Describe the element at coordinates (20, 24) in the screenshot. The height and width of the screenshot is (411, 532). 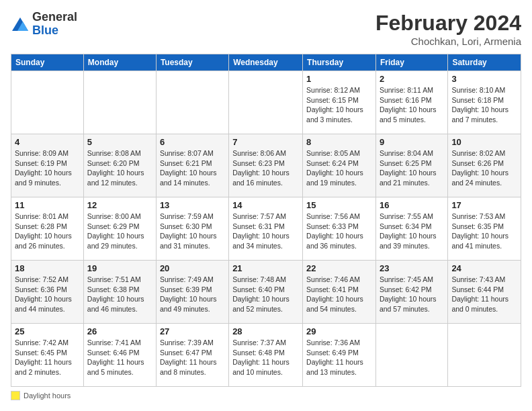
I see `logo-icon` at that location.